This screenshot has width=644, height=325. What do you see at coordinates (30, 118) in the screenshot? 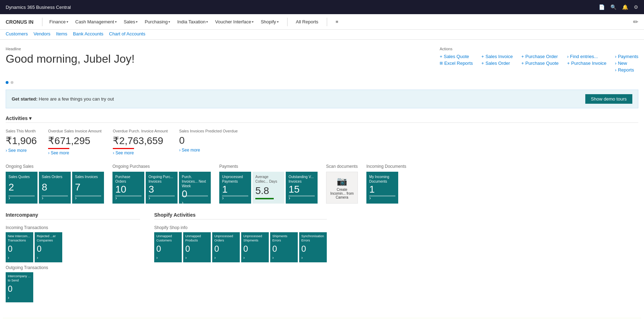
I see `activities-chevron: ▾` at bounding box center [30, 118].